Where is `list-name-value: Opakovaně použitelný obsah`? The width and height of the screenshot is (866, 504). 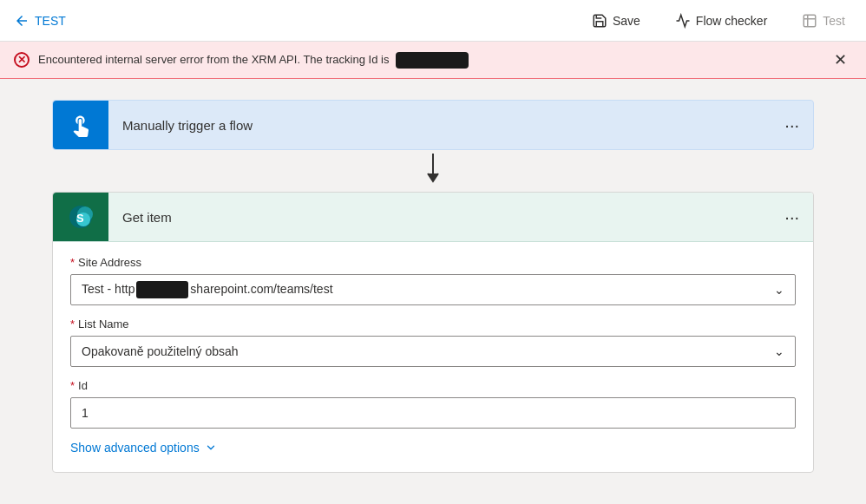
list-name-value: Opakovaně použitelný obsah is located at coordinates (428, 351).